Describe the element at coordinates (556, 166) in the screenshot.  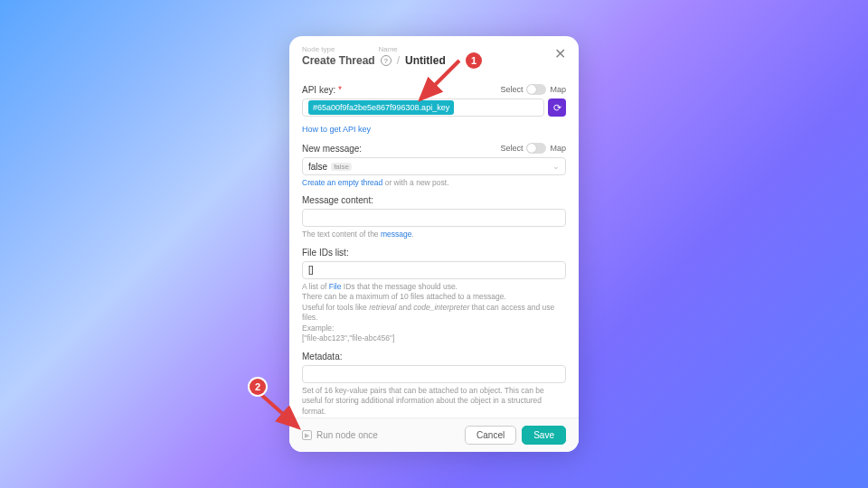
I see `chevron-down-icon: ⌄` at that location.